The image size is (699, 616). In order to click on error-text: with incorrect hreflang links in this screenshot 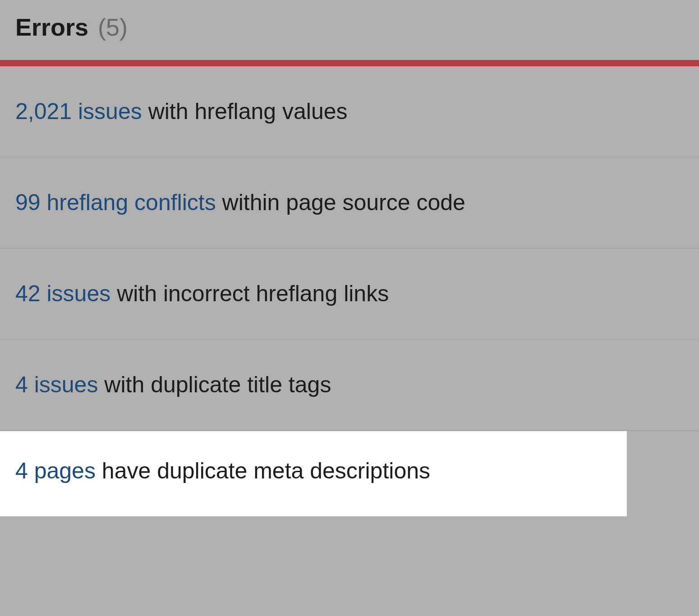, I will do `click(250, 294)`.